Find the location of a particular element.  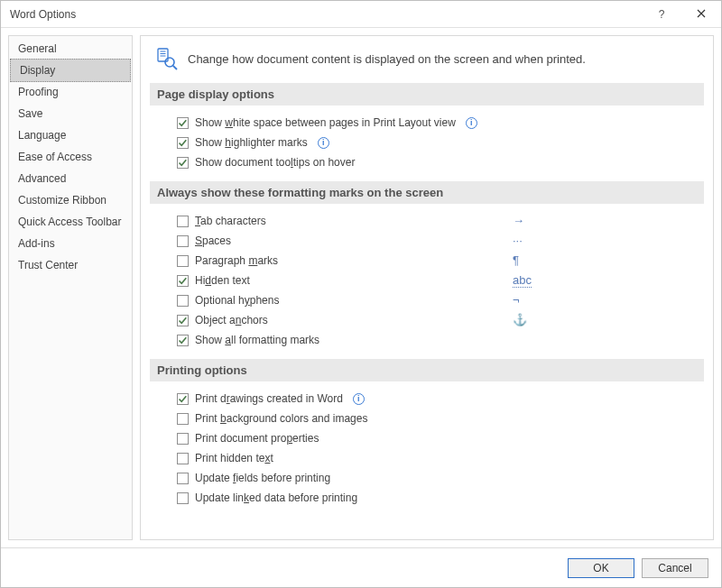

option-label: Print hidden text is located at coordinates (235, 458).